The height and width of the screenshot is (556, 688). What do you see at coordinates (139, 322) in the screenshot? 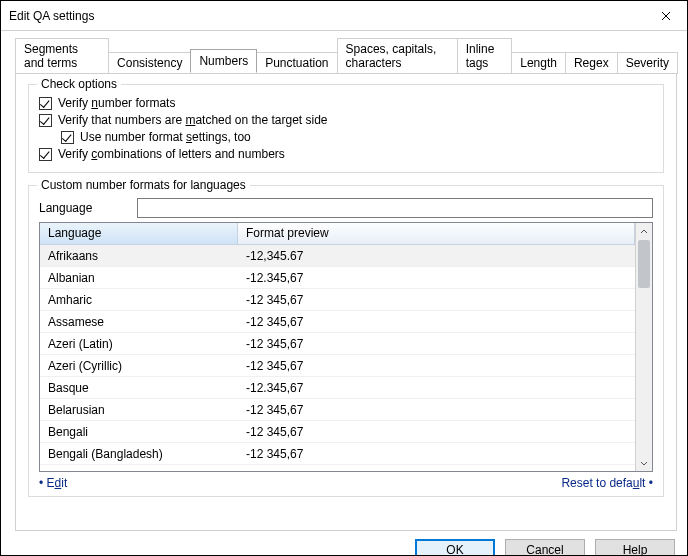
I see `cell-language: Assamese` at bounding box center [139, 322].